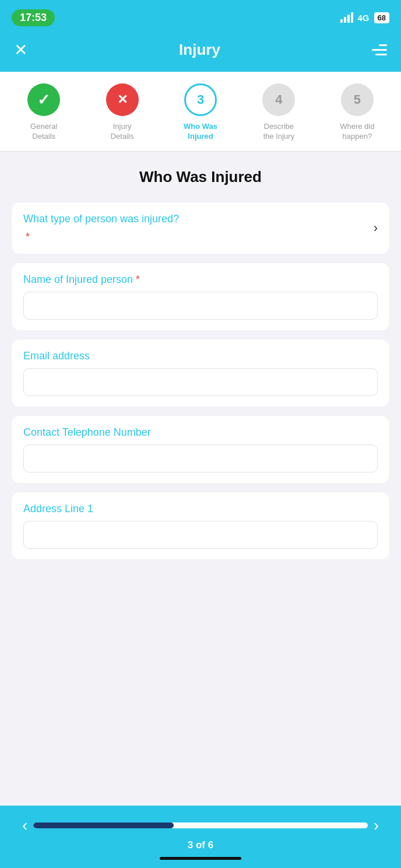 This screenshot has height=868, width=401. I want to click on step-indicator: 3 of 6, so click(200, 845).